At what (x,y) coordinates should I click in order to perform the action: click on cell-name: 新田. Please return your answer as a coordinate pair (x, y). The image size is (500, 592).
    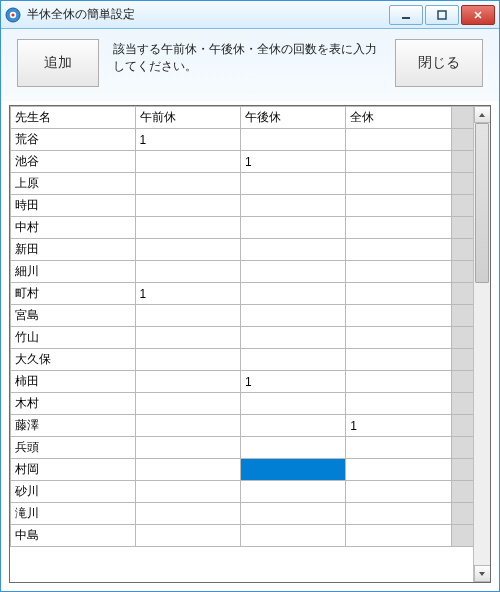
    Looking at the image, I should click on (74, 250).